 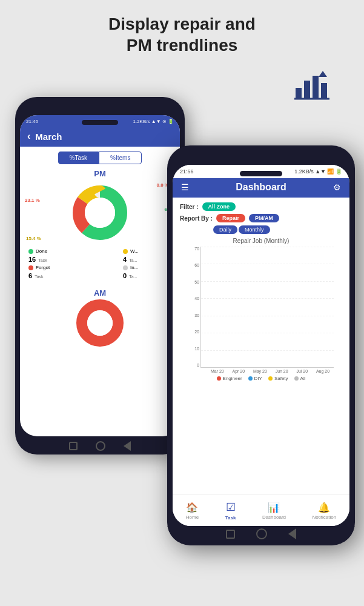 What do you see at coordinates (193, 518) in the screenshot?
I see `home-nav-label: Home` at bounding box center [193, 518].